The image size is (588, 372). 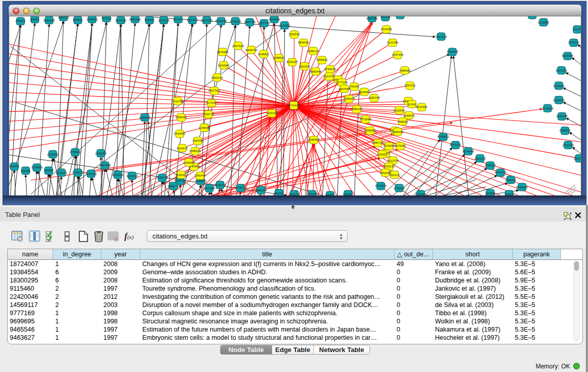 What do you see at coordinates (393, 161) in the screenshot?
I see `svg-text: 1612074` at bounding box center [393, 161].